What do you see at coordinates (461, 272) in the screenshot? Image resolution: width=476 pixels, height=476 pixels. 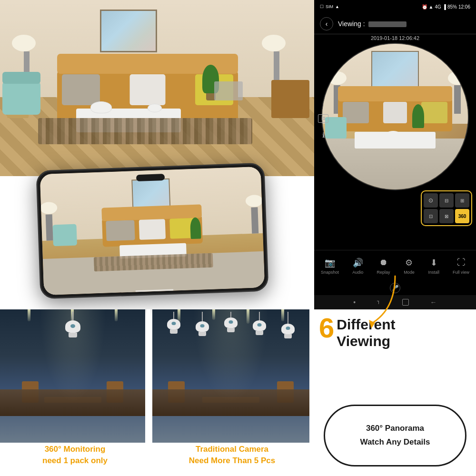 I see `fullview-label: Full view` at bounding box center [461, 272].